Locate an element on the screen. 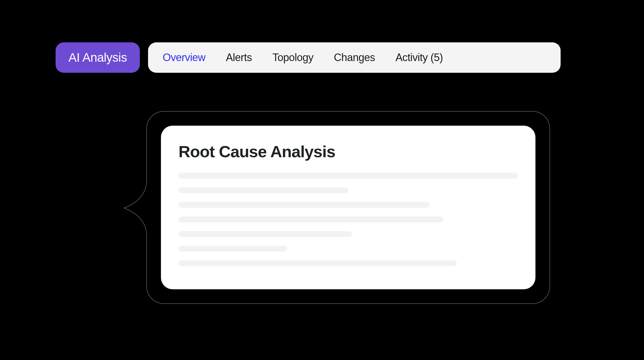 The width and height of the screenshot is (644, 360). tabs-bar: Overview Alerts Topology Changes Activit… is located at coordinates (354, 58).